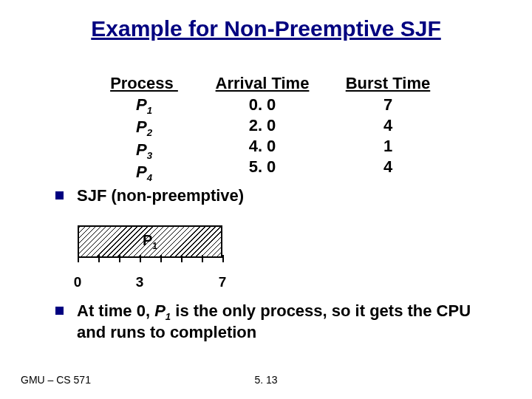 This screenshot has width=532, height=399. Describe the element at coordinates (223, 282) in the screenshot. I see `gantt-tick-label: 7` at that location.